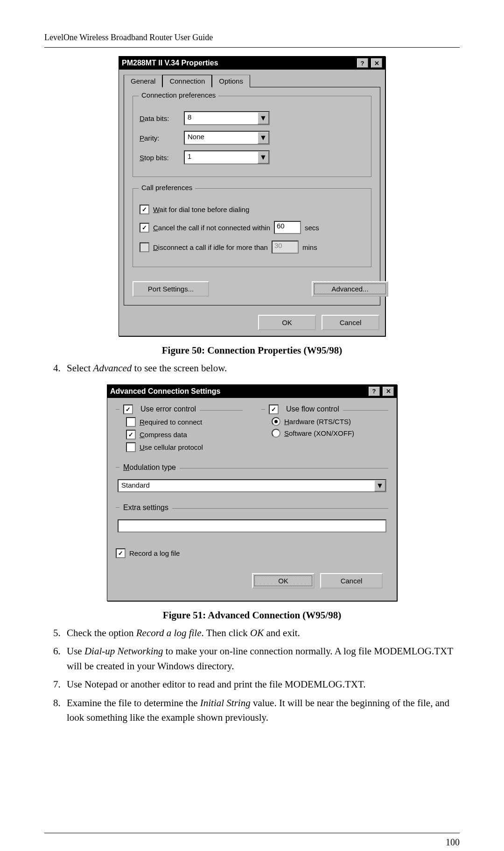  I want to click on disconnect-idle-input: 30, so click(285, 247).